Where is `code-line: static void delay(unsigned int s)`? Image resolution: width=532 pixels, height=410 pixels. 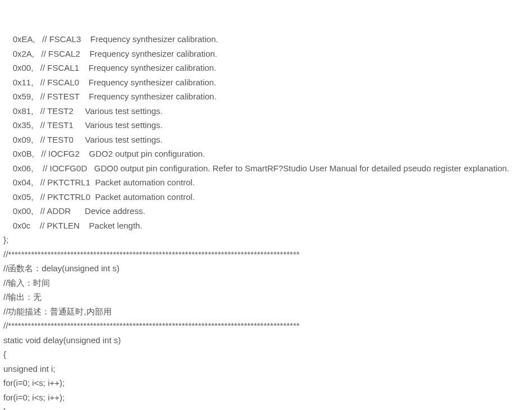
code-line: static void delay(unsigned int s) is located at coordinates (266, 340).